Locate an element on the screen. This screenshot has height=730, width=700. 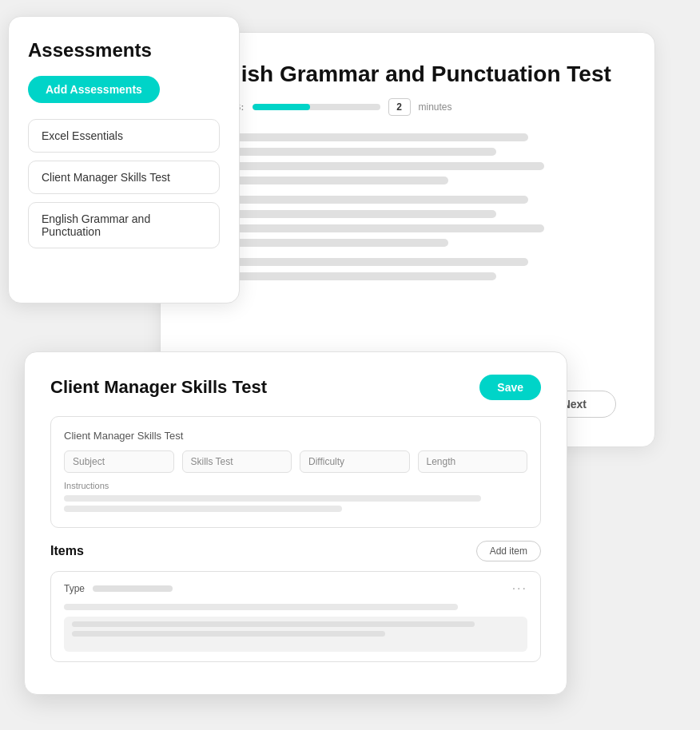
answer-line-2a is located at coordinates (360, 214).